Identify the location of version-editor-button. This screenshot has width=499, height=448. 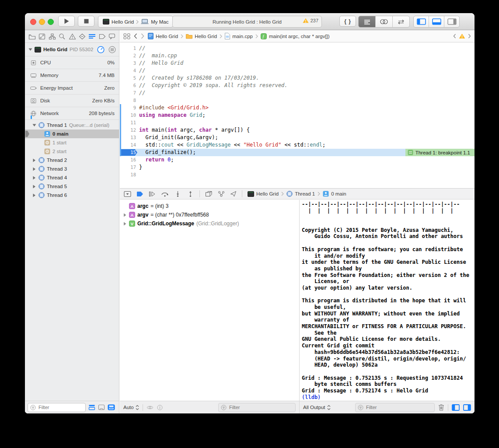
(401, 22).